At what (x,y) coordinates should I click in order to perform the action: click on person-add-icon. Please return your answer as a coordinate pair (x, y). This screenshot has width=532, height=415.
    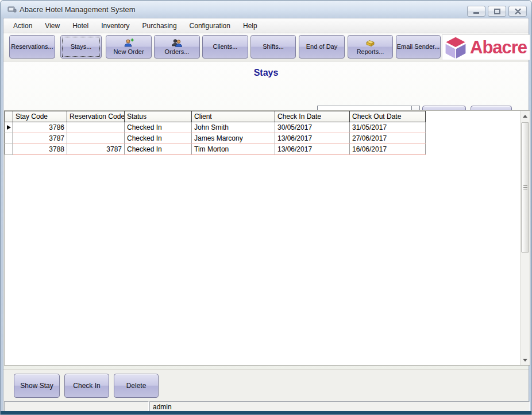
    Looking at the image, I should click on (129, 43).